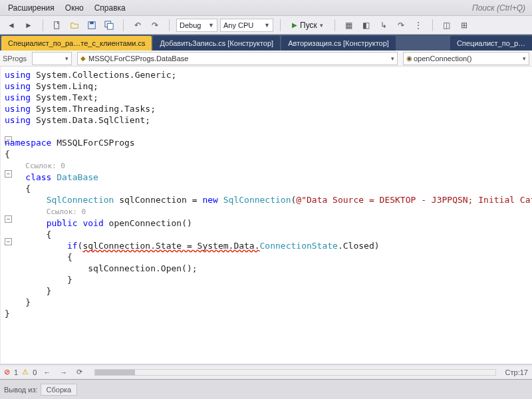  What do you see at coordinates (57, 25) in the screenshot?
I see `new-file-button` at bounding box center [57, 25].